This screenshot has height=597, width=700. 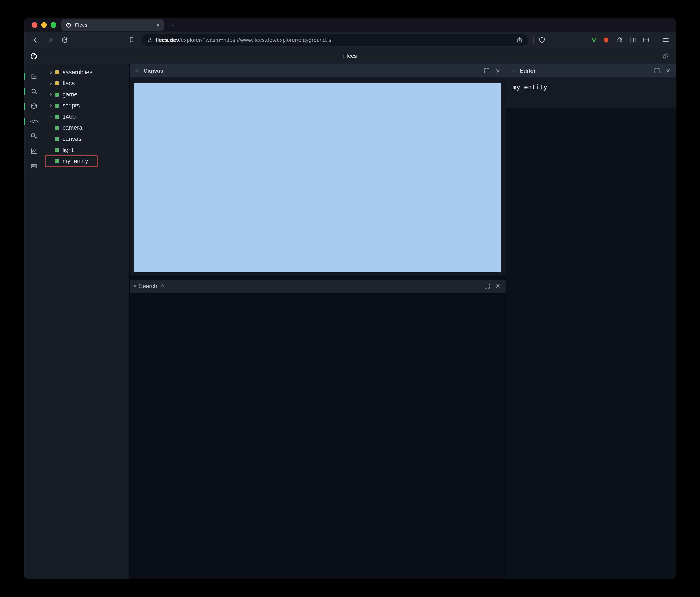 What do you see at coordinates (50, 40) in the screenshot?
I see `forward-icon` at bounding box center [50, 40].